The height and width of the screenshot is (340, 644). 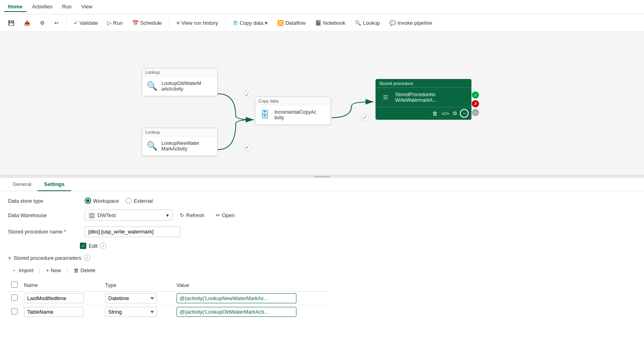 What do you see at coordinates (322, 231) in the screenshot?
I see `stored-proc-name-row: Stored procedure name *` at bounding box center [322, 231].